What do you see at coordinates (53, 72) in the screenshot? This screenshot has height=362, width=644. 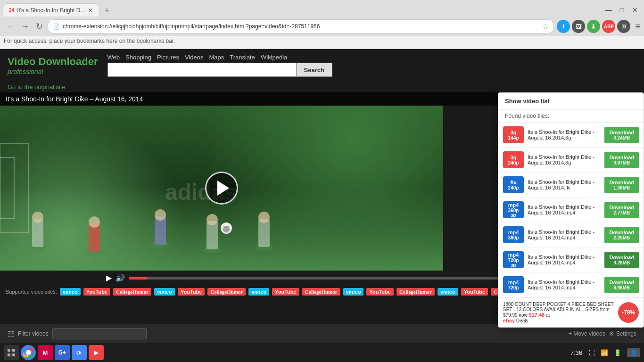 I see `logo-subtitle: professional` at bounding box center [53, 72].